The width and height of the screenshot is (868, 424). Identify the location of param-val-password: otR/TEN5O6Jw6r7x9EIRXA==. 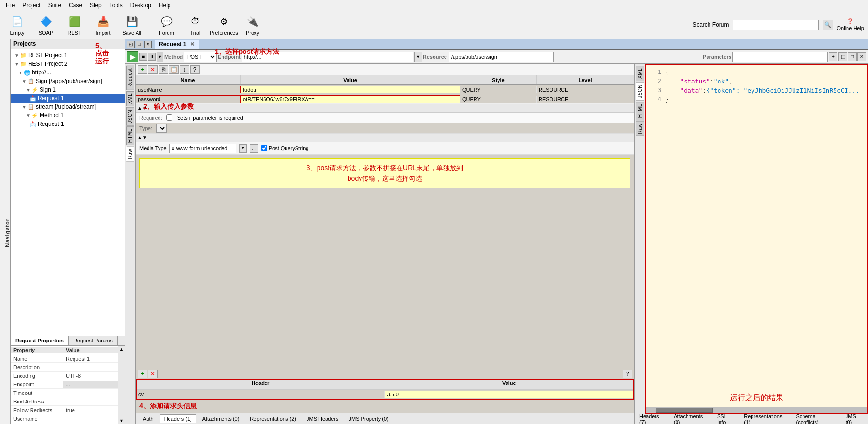
(350, 99).